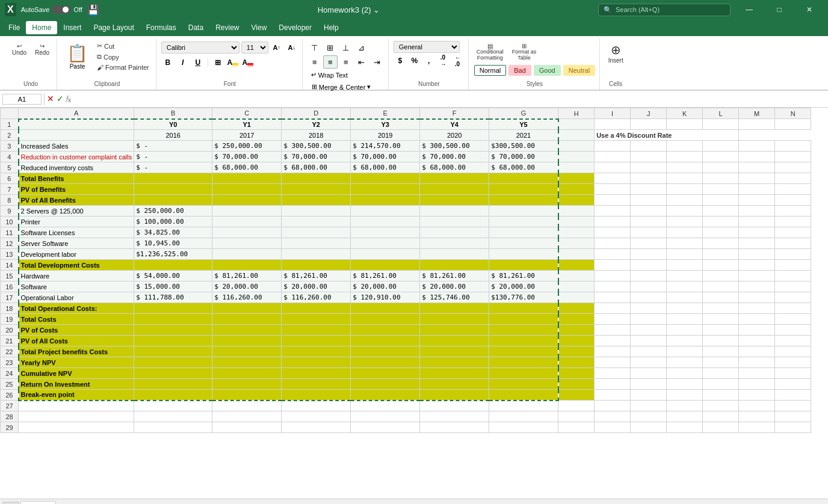 The width and height of the screenshot is (828, 504). What do you see at coordinates (173, 135) in the screenshot?
I see `cell-B2: 2016` at bounding box center [173, 135].